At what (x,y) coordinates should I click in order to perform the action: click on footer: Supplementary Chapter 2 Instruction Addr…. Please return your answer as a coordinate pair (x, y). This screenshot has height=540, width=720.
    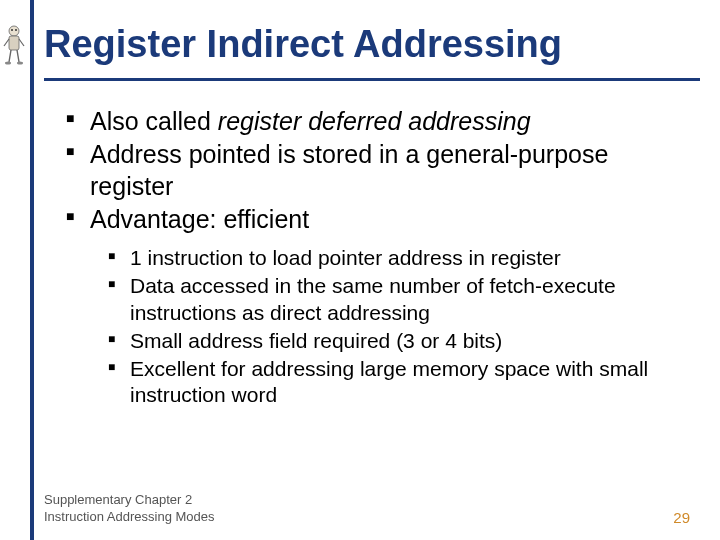
    Looking at the image, I should click on (367, 509).